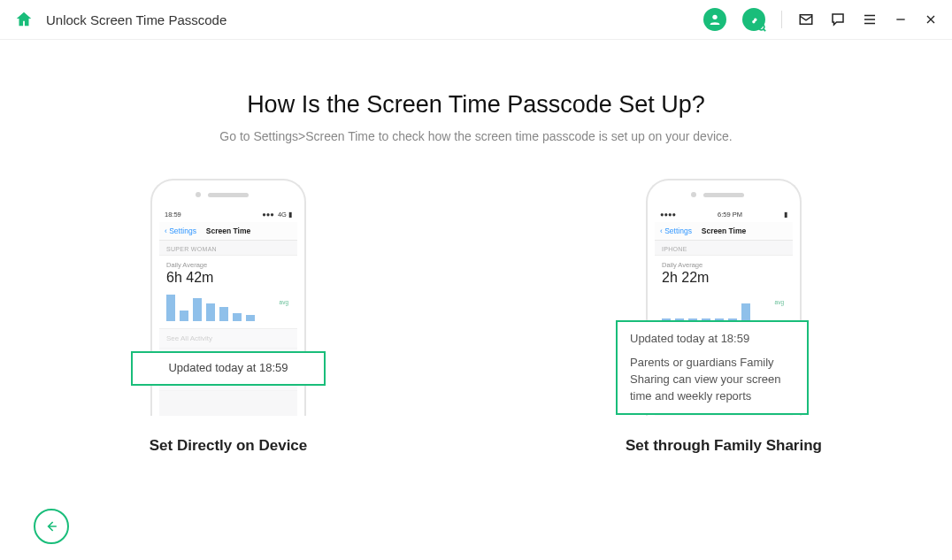 Image resolution: width=952 pixels, height=560 pixels. I want to click on option-set-on-device: 18:59 ●●● 4G ▮ ‹ Settings Screen Time SU…, so click(228, 317).